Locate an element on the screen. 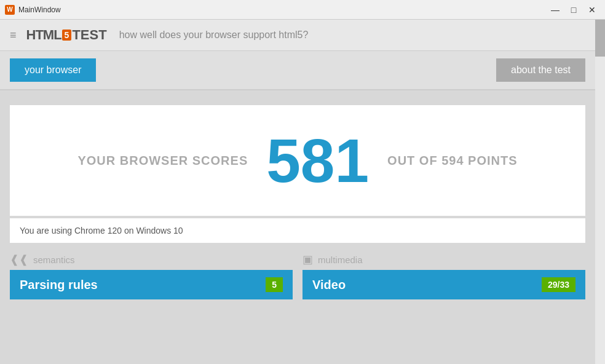 This screenshot has height=364, width=605. app-icon: W is located at coordinates (10, 10).